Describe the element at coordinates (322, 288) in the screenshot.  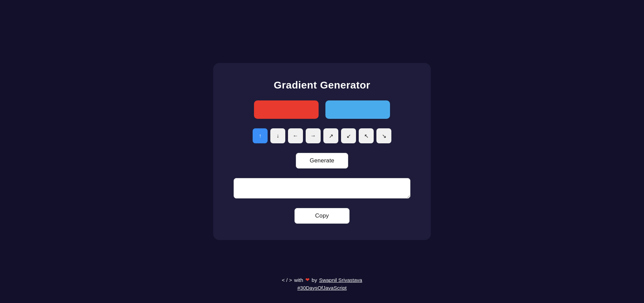
I see `footer-hashtag-row: #30DaysOfJavaScript` at that location.